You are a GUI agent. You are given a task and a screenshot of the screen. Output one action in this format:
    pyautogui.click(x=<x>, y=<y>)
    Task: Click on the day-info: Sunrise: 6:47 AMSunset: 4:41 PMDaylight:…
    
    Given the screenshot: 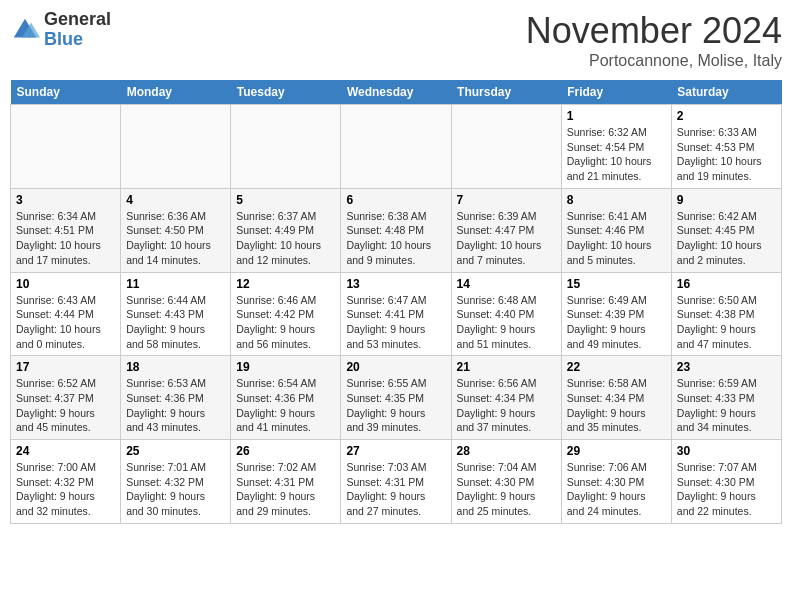 What is the action you would take?
    pyautogui.click(x=396, y=322)
    